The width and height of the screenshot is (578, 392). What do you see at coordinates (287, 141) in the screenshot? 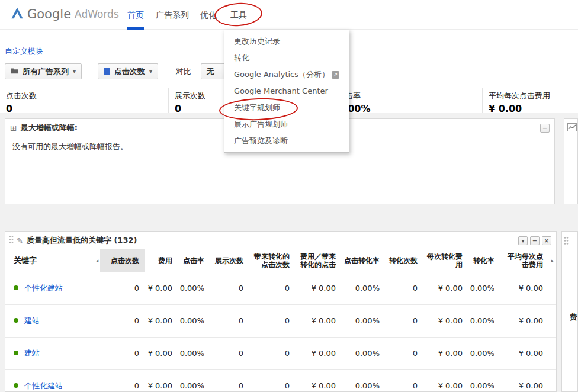
I see `menu-item-ad-preview: 广告预览及诊断` at bounding box center [287, 141].